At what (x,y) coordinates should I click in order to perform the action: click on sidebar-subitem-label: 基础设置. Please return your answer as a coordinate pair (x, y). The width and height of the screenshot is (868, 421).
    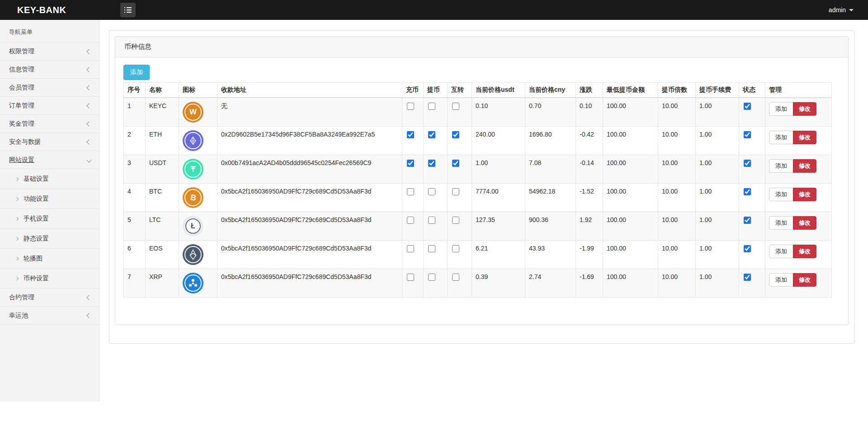
    Looking at the image, I should click on (36, 179).